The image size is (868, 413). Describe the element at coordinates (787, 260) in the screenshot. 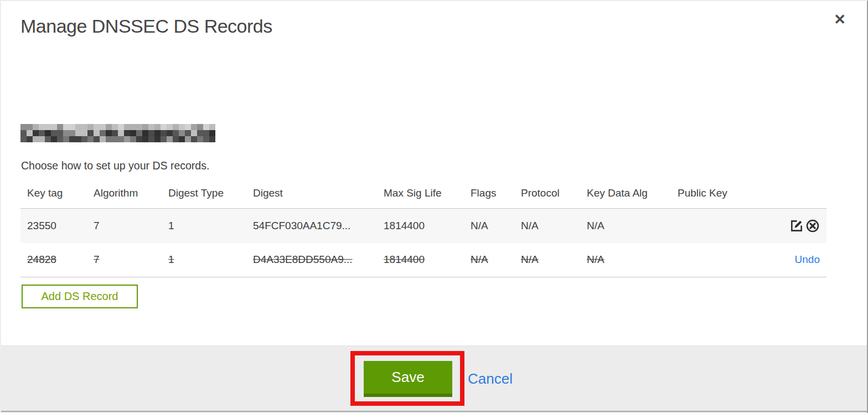

I see `row-actions: Undo` at that location.